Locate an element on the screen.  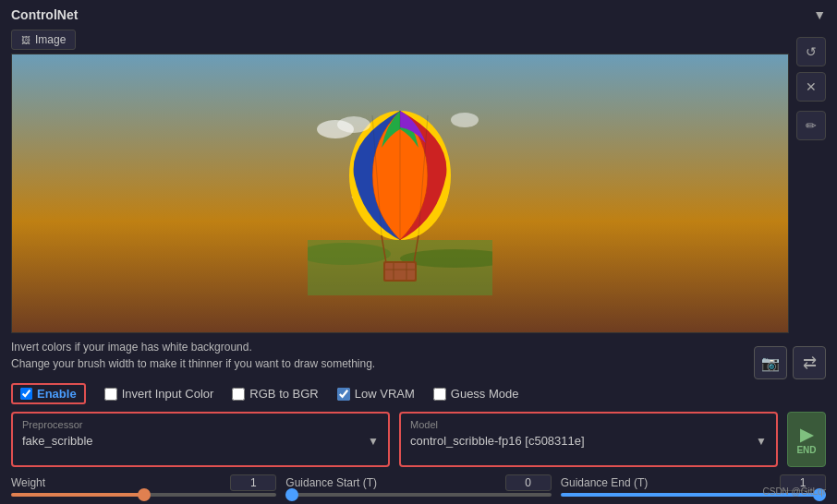
enable-checkbox is located at coordinates (26, 393).